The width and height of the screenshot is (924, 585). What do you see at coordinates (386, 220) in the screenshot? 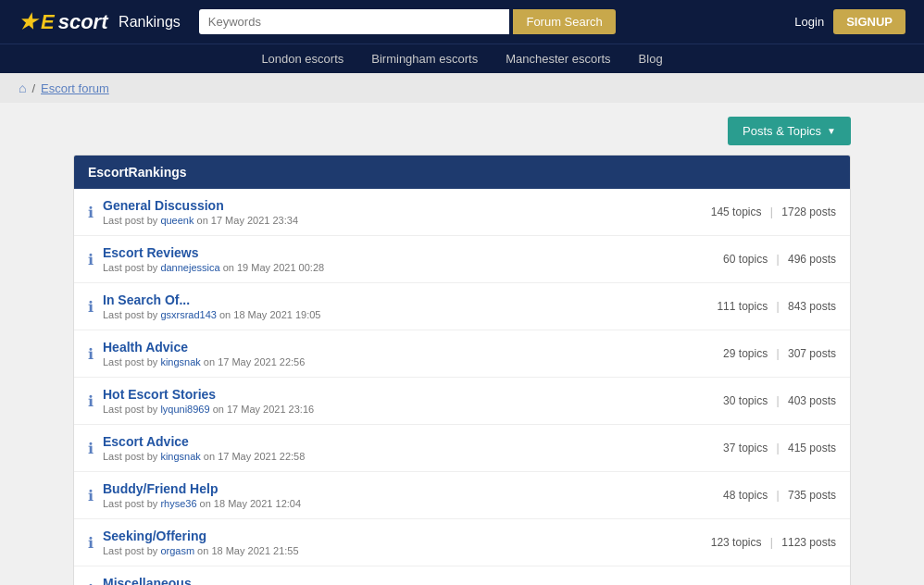
I see `forum-last-post: Last post by queenk on 17 May 2021 23:34` at bounding box center [386, 220].